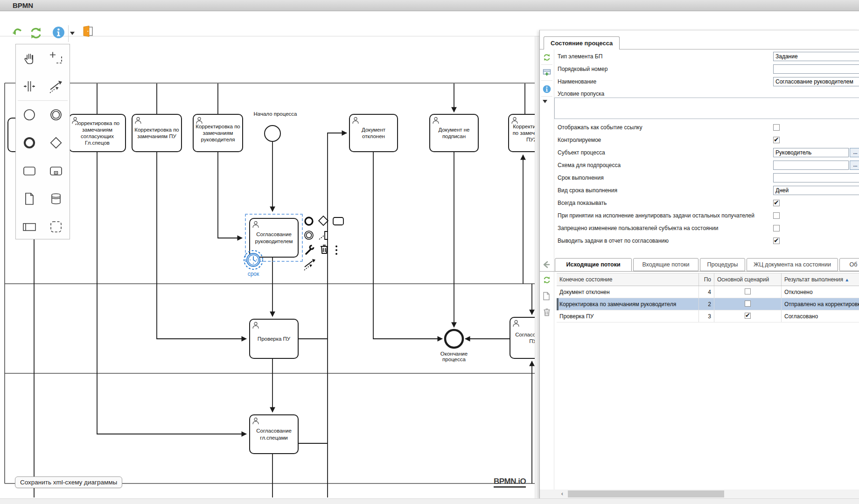  I want to click on column-header: Конечное состояние, so click(628, 280).